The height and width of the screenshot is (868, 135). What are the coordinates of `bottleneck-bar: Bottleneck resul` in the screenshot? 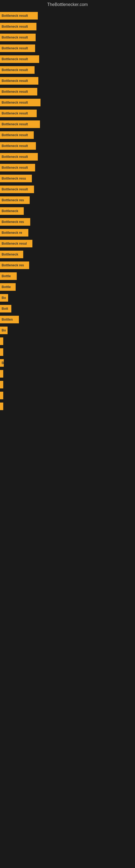 It's located at (16, 244).